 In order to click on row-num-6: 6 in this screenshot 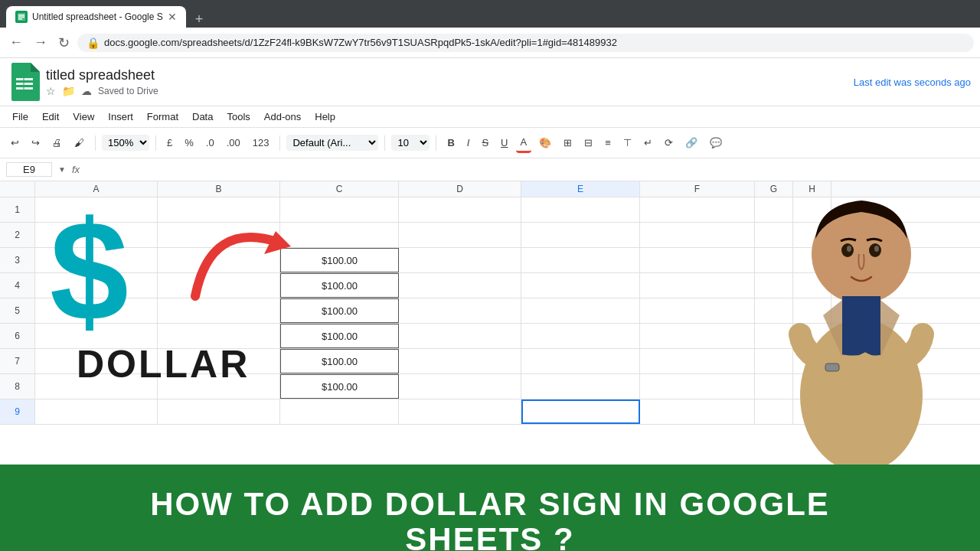, I will do `click(18, 336)`.